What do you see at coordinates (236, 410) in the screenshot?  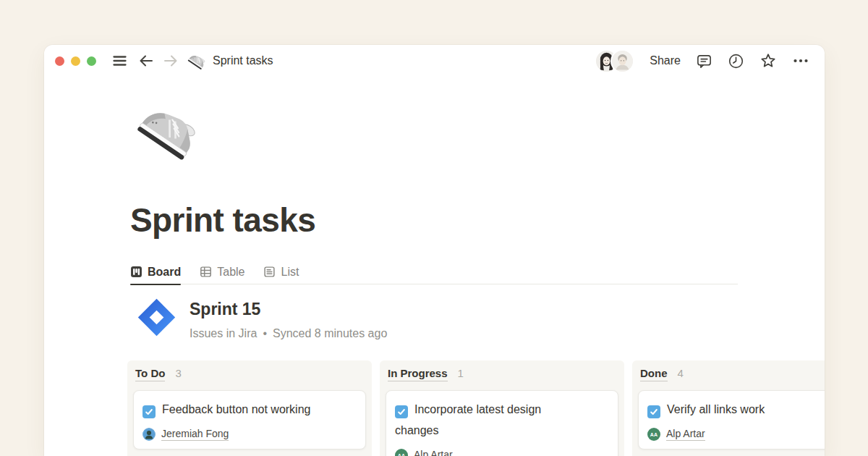 I see `card-title-row: Feedback button not working` at bounding box center [236, 410].